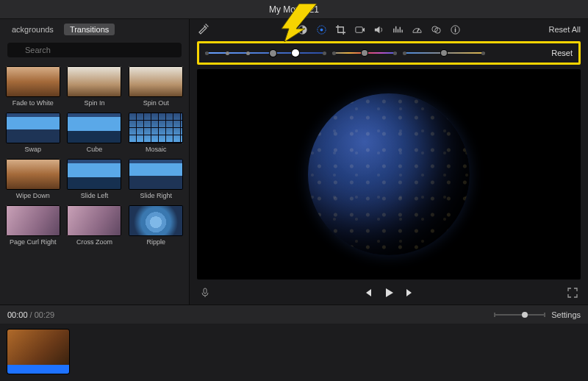 The height and width of the screenshot is (381, 588). I want to click on transition-item: Mosaic, so click(156, 132).